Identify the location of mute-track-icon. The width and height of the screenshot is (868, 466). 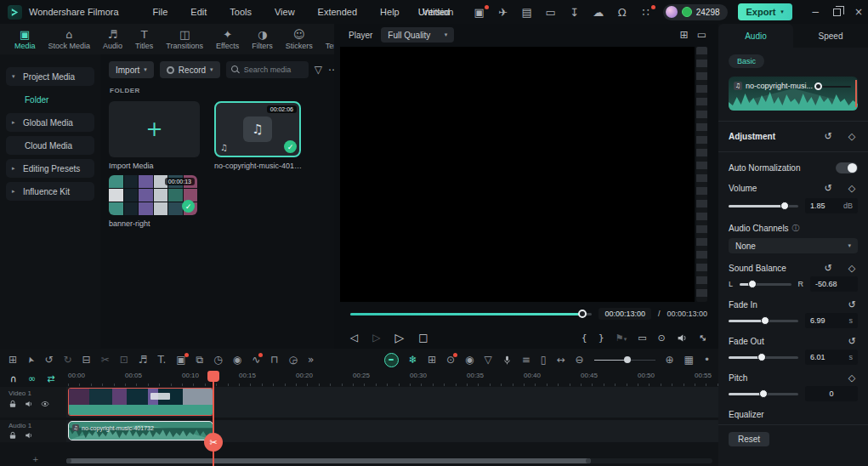
(29, 404).